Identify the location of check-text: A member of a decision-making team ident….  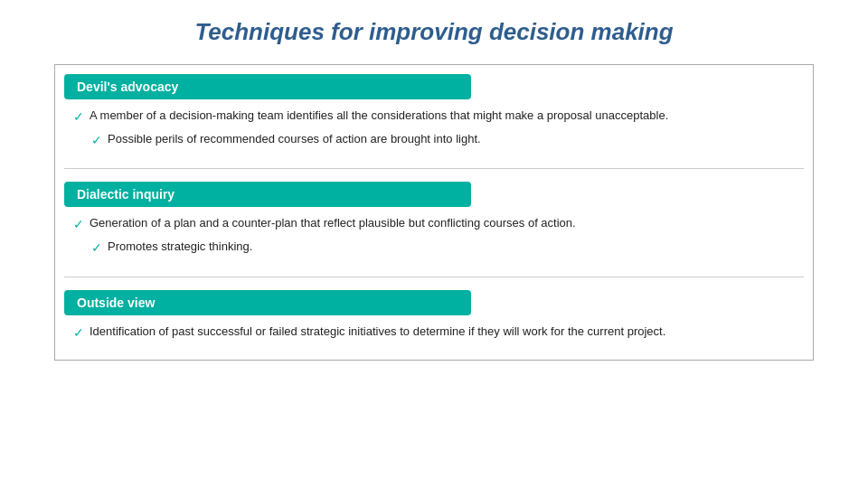
(442, 116).